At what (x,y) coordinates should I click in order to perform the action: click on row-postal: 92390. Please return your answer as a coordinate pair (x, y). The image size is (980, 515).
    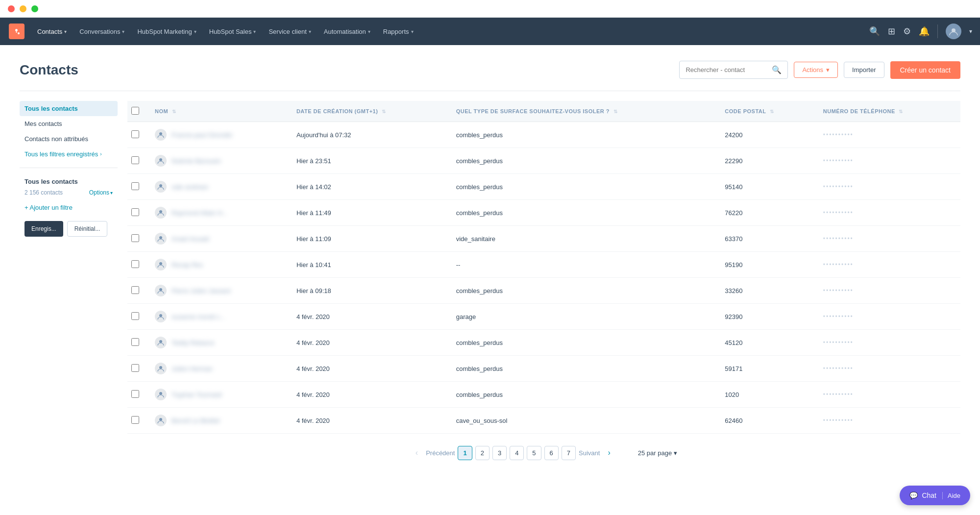
    Looking at the image, I should click on (766, 317).